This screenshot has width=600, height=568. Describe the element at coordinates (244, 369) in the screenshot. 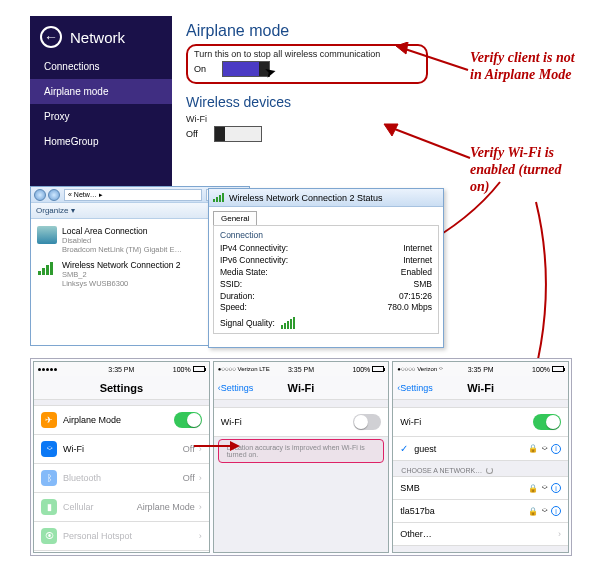

I see `carrier-label: ●○○○○ Verizon LTE` at that location.